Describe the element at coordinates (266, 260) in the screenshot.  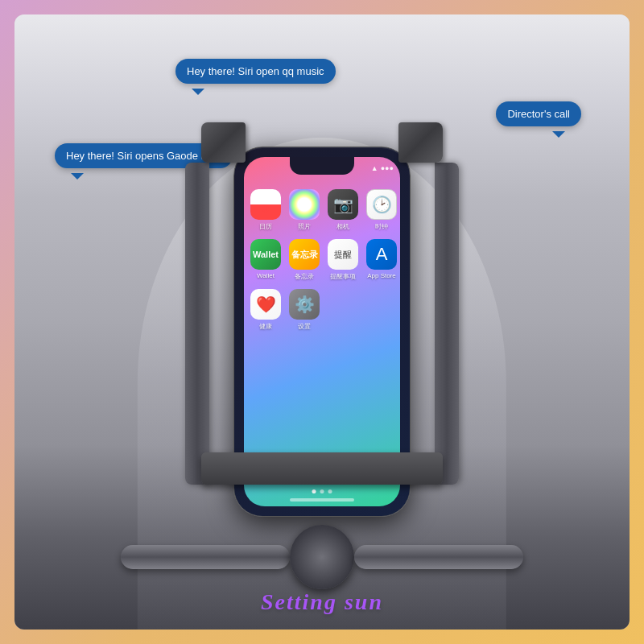
I see `app-wallet: Wallet Wallet` at that location.